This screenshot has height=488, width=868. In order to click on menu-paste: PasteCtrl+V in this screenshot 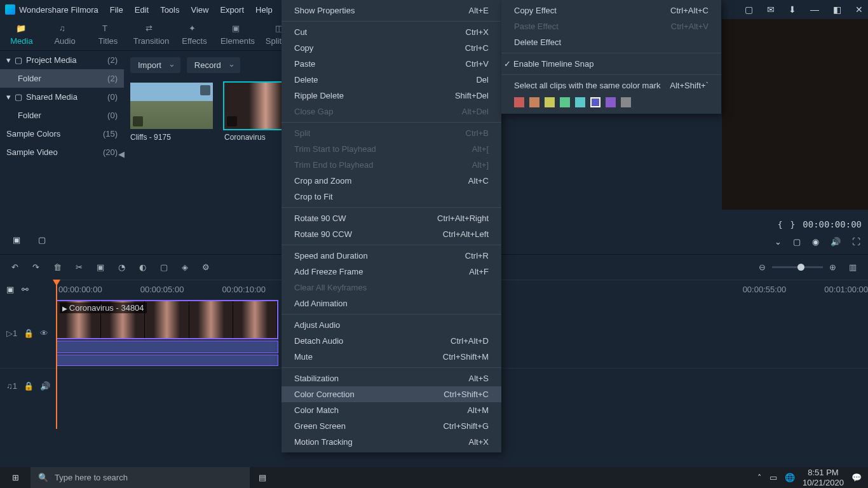, I will do `click(391, 64)`.